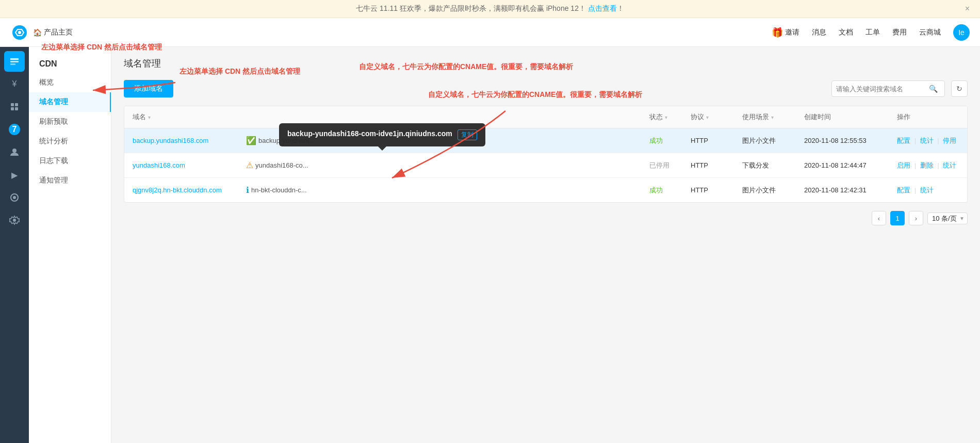  I want to click on storage-icon, so click(14, 107).